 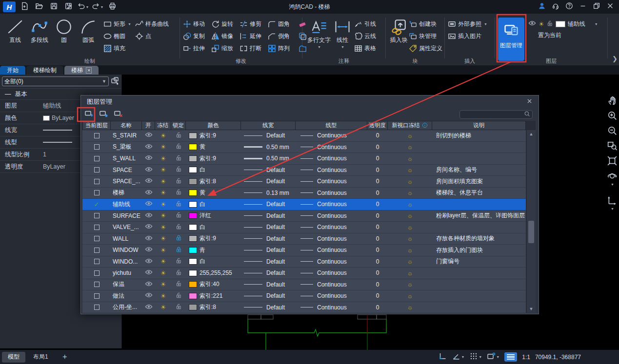 I want to click on layer-manager-button: 图层管理, so click(x=511, y=39).